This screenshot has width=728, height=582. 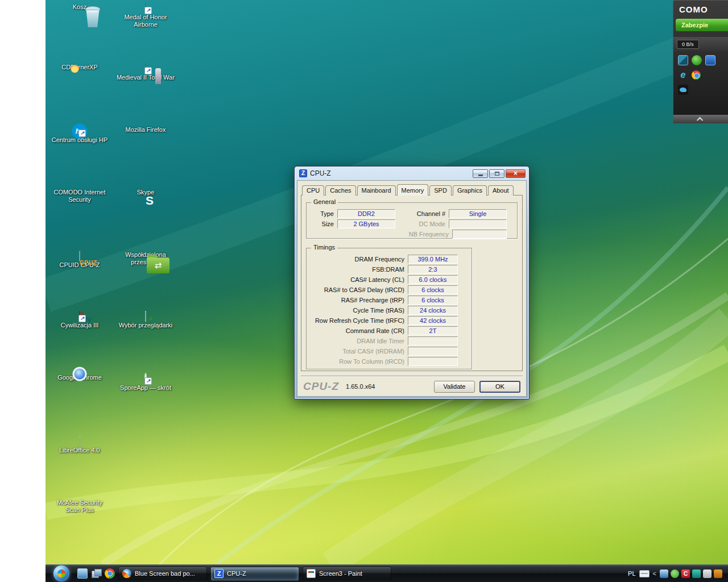 What do you see at coordinates (701, 119) in the screenshot?
I see `comodo-collapse-button` at bounding box center [701, 119].